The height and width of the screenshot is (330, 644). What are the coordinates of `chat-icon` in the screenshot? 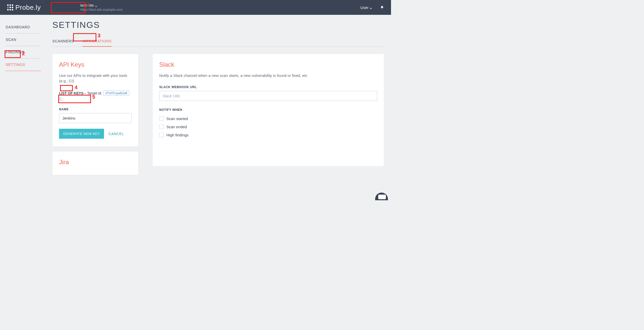 It's located at (382, 197).